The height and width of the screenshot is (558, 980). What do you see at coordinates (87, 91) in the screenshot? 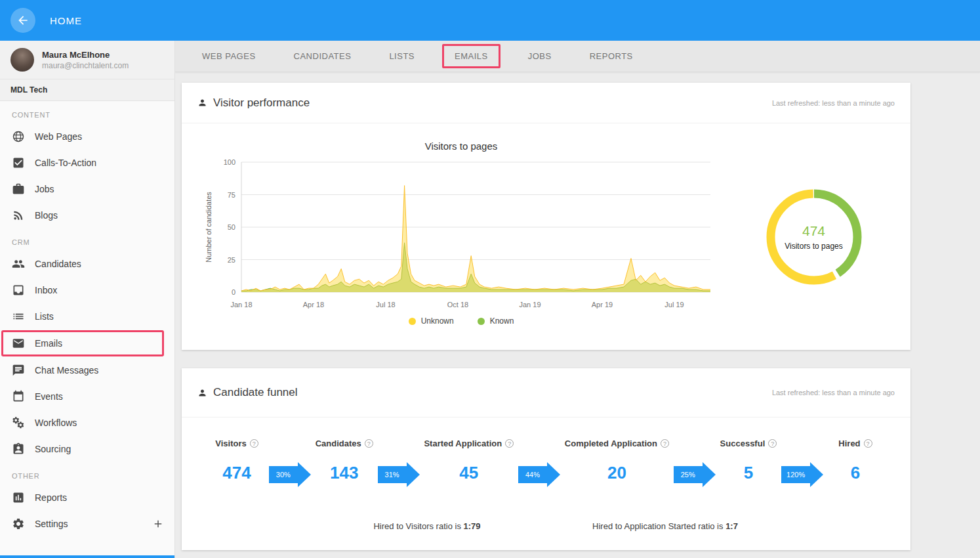
I see `company-name: MDL Tech` at bounding box center [87, 91].